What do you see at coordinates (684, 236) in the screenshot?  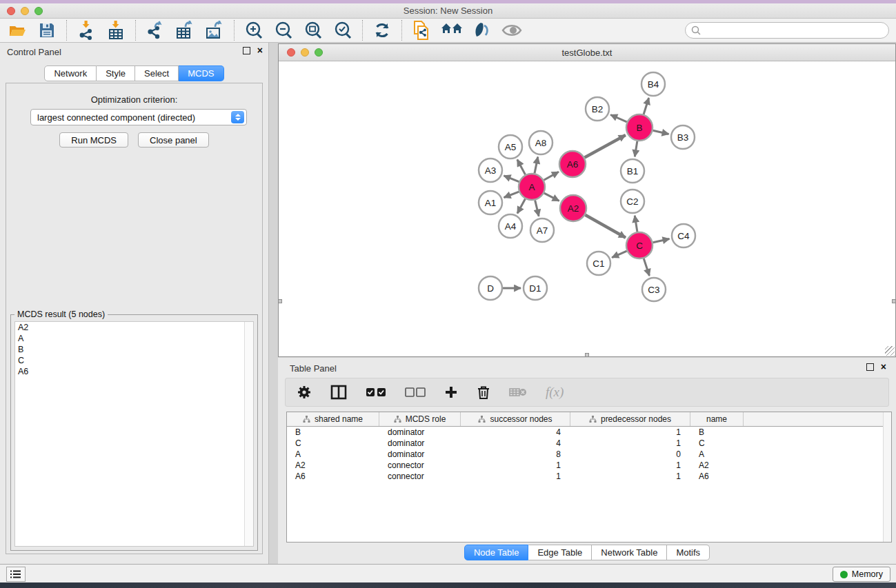 I see `graph-node-C4: C4` at bounding box center [684, 236].